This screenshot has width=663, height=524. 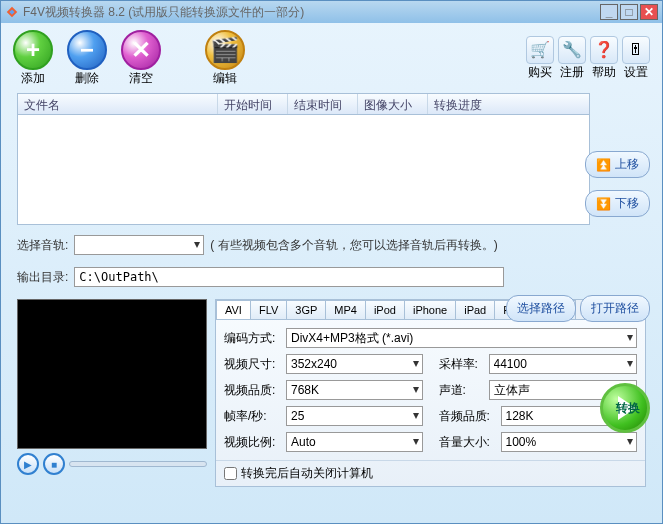 What do you see at coordinates (570, 442) in the screenshot?
I see `volume-select` at bounding box center [570, 442].